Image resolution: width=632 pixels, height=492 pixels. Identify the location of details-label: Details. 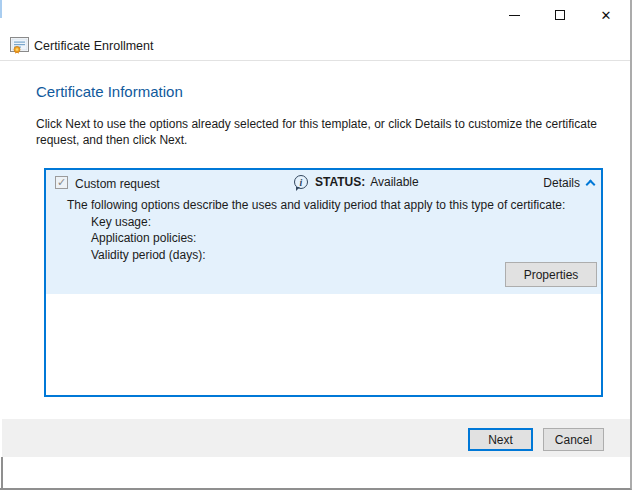
(562, 183).